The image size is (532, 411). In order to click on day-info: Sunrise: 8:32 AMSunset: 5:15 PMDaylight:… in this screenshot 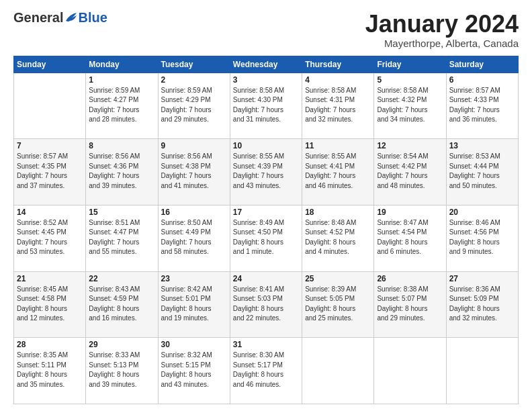, I will do `click(194, 370)`.